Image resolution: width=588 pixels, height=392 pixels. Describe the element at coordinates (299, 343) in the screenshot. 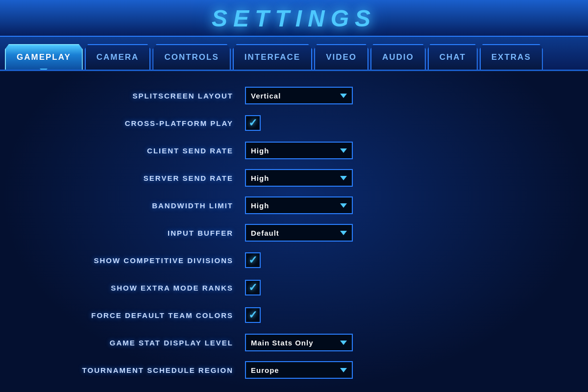

I see `dropdown-9: Main Stats Only` at that location.